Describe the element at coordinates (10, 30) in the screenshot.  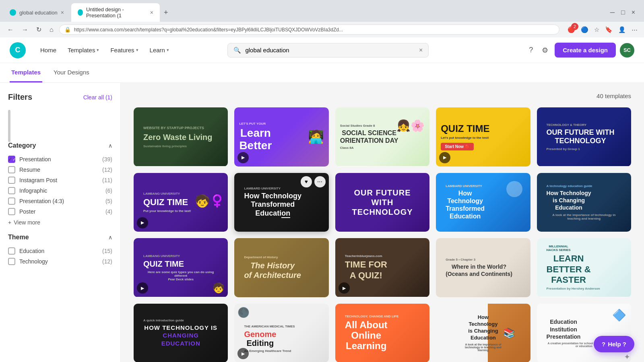
I see `back-button: ←` at that location.